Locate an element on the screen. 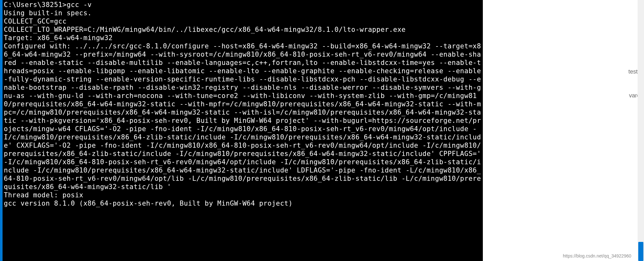 The image size is (644, 261). scrollbar-thumb is located at coordinates (641, 251).